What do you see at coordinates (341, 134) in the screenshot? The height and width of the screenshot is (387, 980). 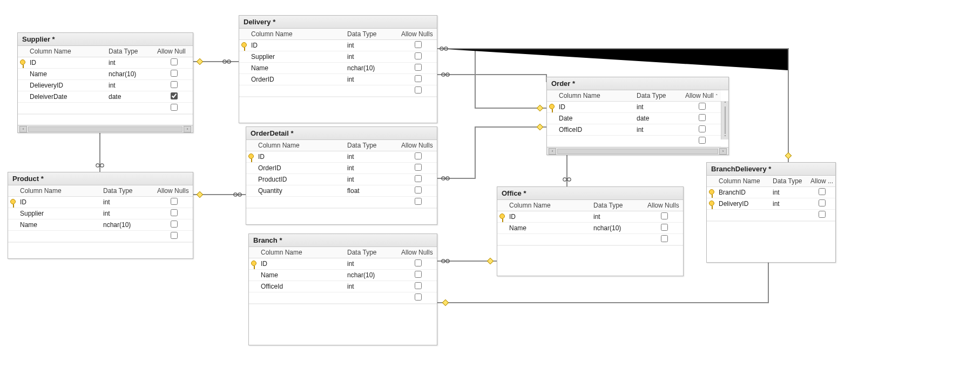 I see `table-title: OrderDetail *` at bounding box center [341, 134].